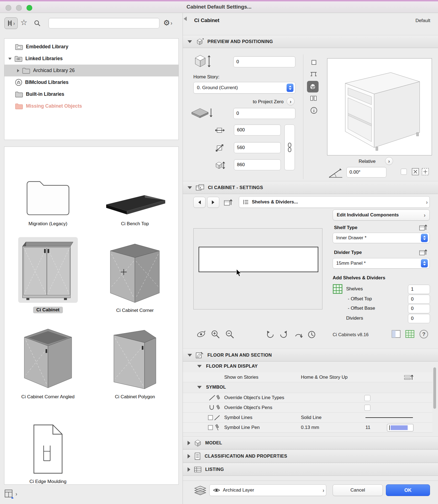  Describe the element at coordinates (264, 113) in the screenshot. I see `offset-to-zero-input` at that location.